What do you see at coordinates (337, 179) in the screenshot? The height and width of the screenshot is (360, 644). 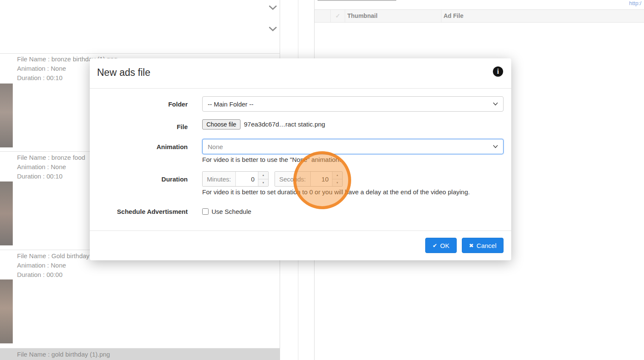 I see `seconds-spin-buttons: ▲ ▼` at bounding box center [337, 179].